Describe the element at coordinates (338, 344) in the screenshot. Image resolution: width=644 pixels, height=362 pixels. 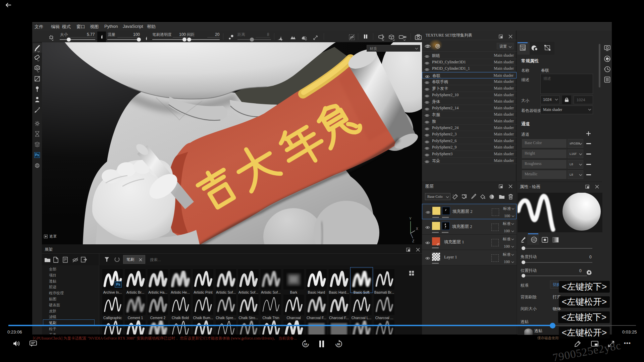
I see `svg-text: 30` at that location.